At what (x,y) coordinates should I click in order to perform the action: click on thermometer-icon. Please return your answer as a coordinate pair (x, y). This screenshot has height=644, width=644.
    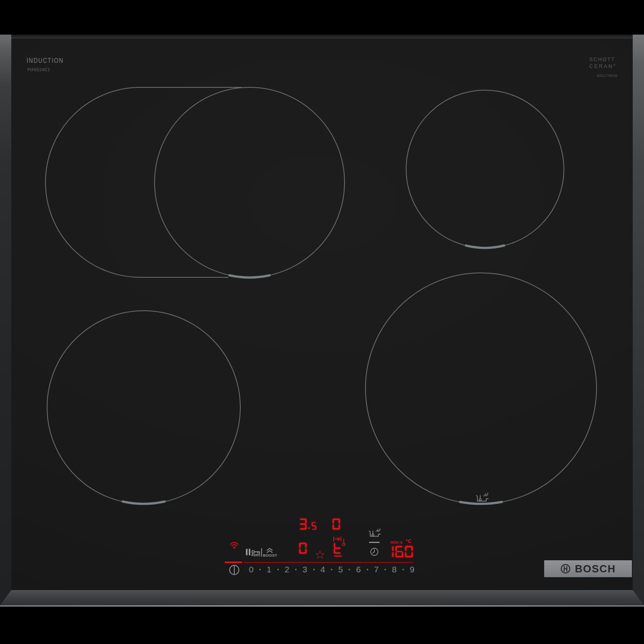
    Looking at the image, I should click on (344, 542).